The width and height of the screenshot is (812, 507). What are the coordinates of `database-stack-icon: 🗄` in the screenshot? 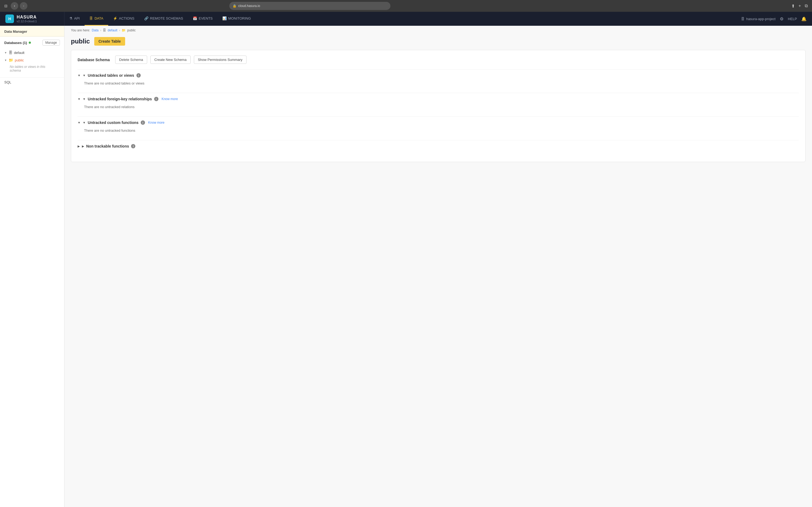 It's located at (11, 52).